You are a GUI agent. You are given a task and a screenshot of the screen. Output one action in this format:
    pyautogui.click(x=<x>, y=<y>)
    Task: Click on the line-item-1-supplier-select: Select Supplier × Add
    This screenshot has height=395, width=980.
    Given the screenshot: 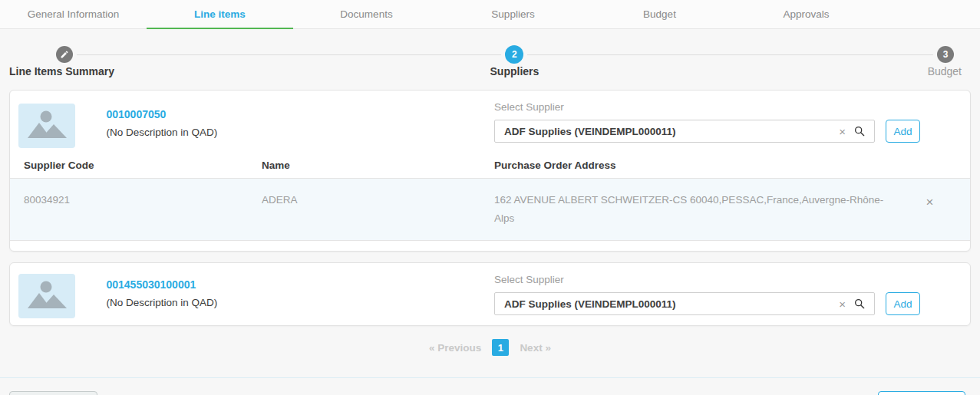 What is the action you would take?
    pyautogui.click(x=708, y=122)
    